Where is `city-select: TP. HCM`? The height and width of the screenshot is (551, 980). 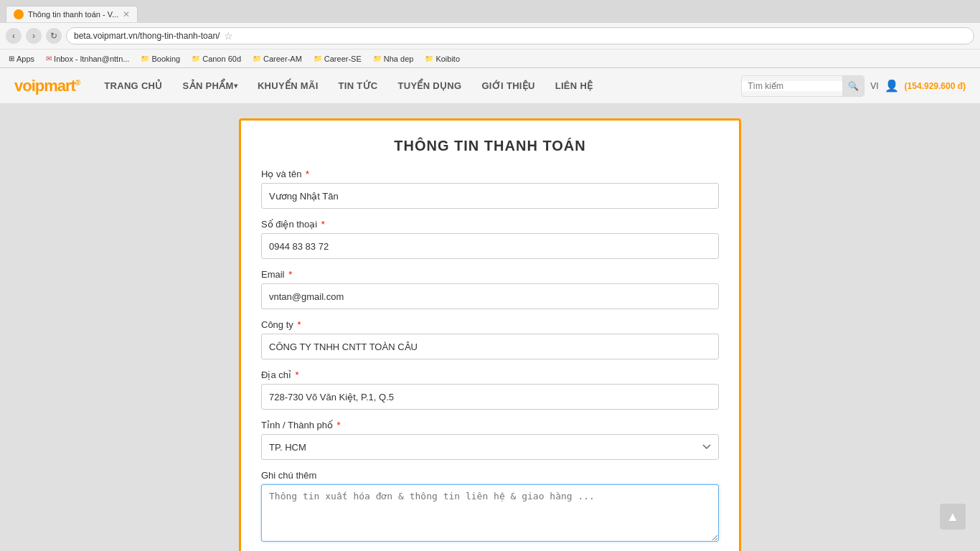
city-select: TP. HCM is located at coordinates (490, 447).